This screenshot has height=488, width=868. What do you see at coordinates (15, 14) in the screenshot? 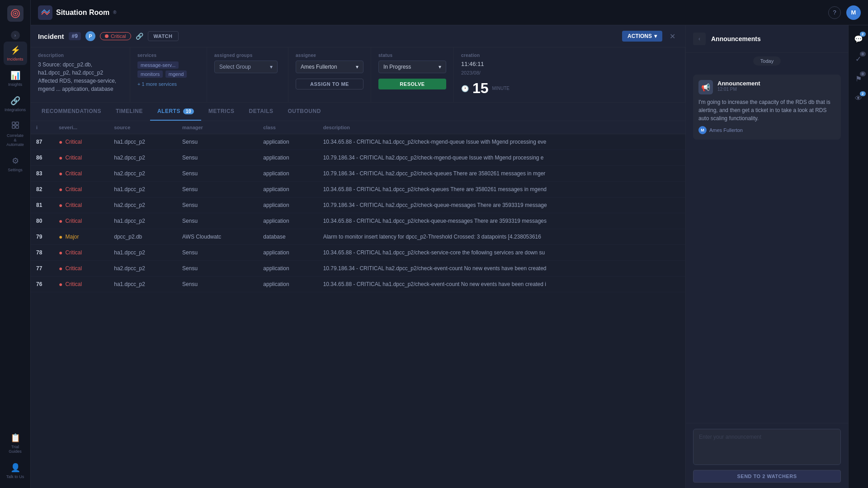
I see `sidebar-logo` at bounding box center [15, 14].